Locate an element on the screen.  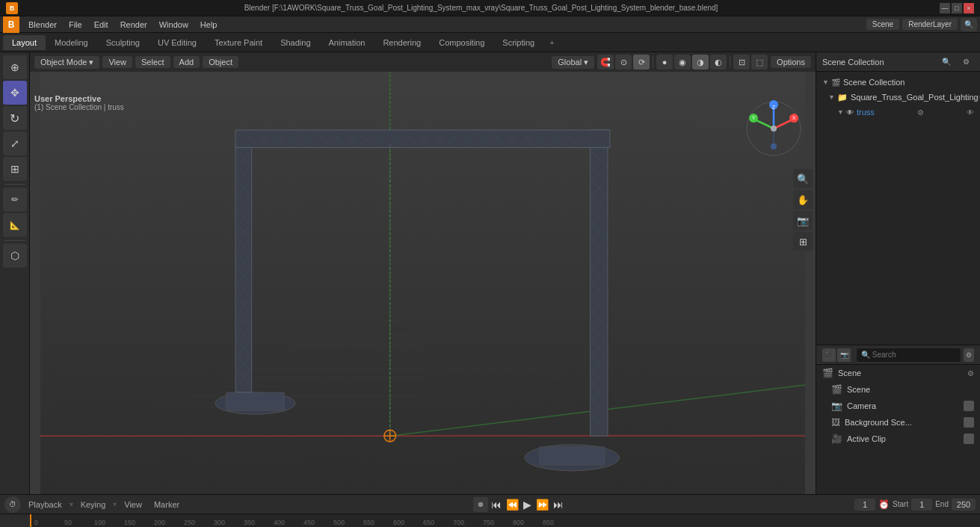
prop-row-active-clip: 🎥 Active Clip is located at coordinates (899, 439).